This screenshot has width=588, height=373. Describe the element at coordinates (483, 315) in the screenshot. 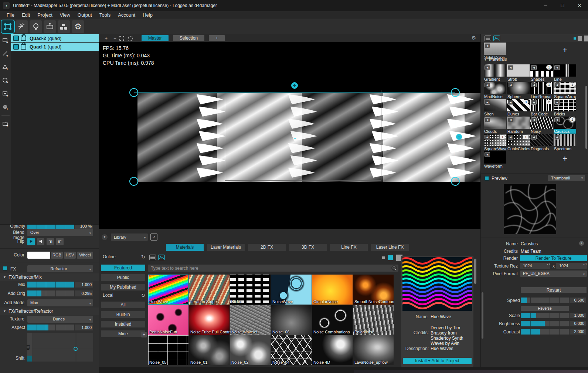

I see `panel-scrollbar` at that location.